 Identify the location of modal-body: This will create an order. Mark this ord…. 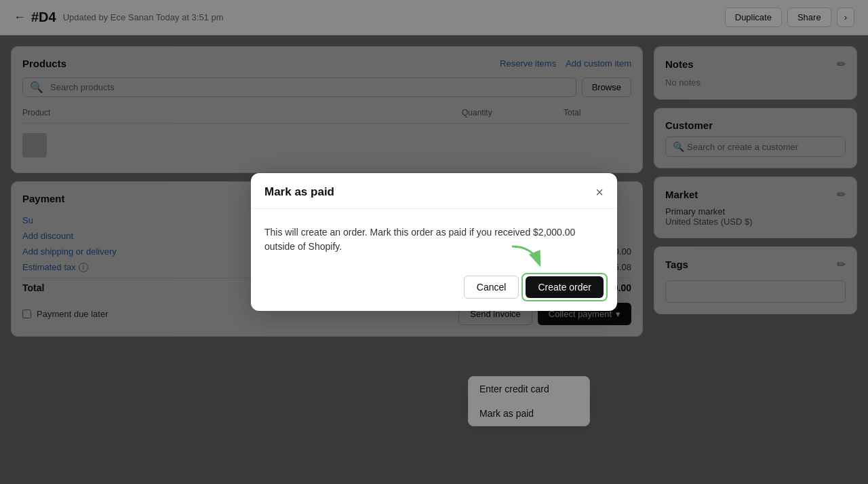
(434, 238).